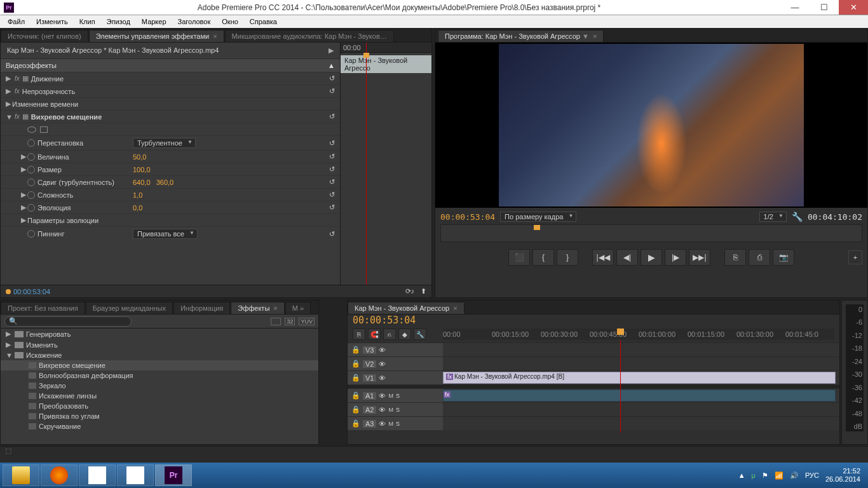 The width and height of the screenshot is (868, 488). Describe the element at coordinates (88, 22) in the screenshot. I see `menu-clip: Клип` at that location.